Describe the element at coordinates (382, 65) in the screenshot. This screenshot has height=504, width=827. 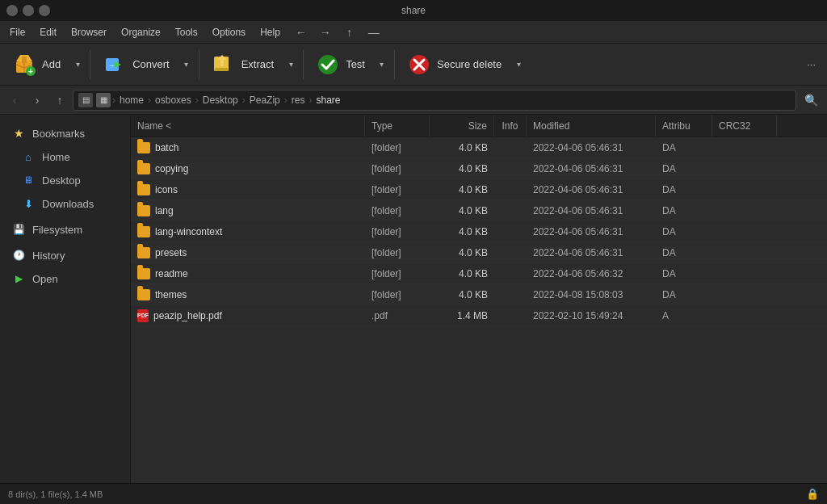
I see `test-dropdown: ▾` at that location.